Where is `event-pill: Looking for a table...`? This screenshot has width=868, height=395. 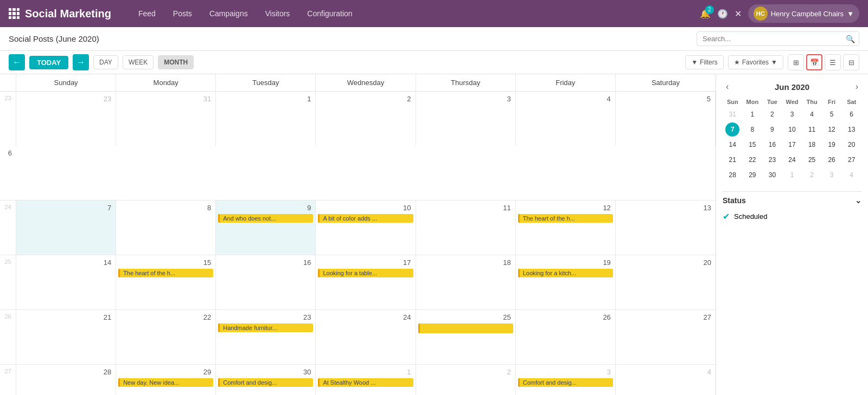
event-pill: Looking for a table... is located at coordinates (366, 273).